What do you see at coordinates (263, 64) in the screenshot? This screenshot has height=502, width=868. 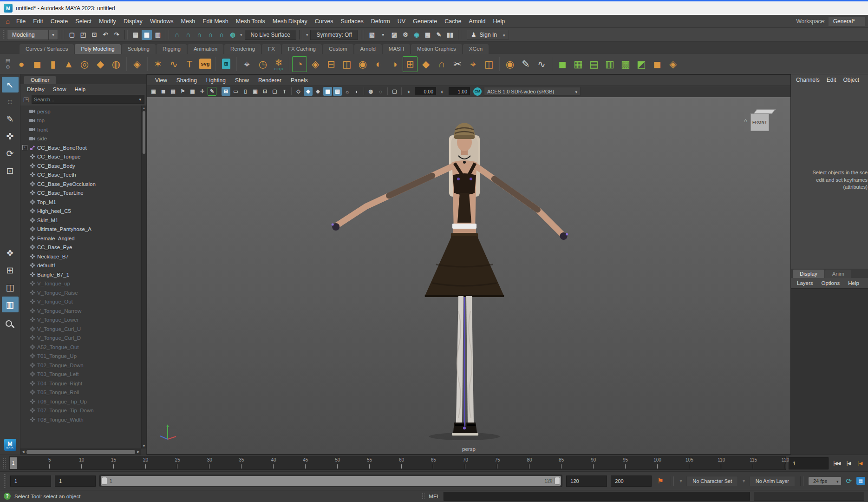 I see `delete-history-icon: ◷` at bounding box center [263, 64].